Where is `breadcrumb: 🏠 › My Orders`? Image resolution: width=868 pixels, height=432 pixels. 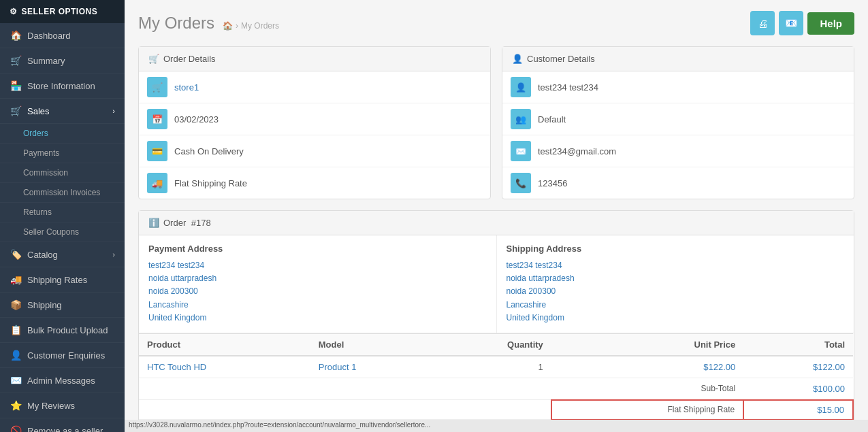 breadcrumb: 🏠 › My Orders is located at coordinates (251, 26).